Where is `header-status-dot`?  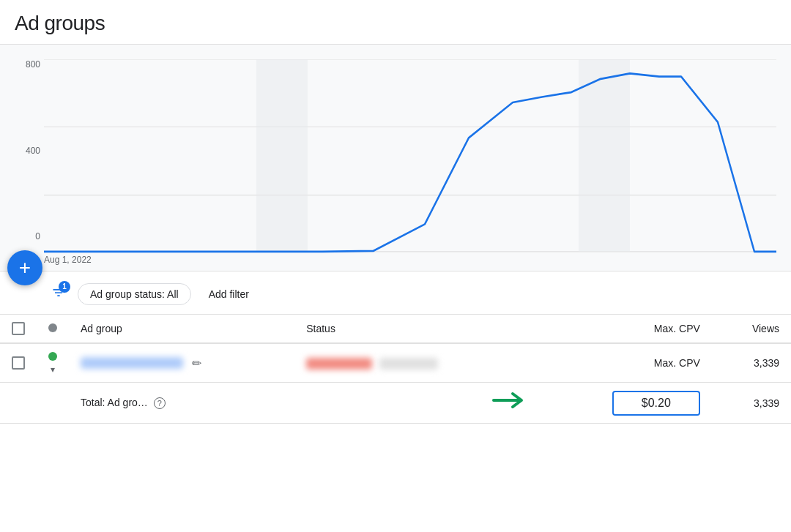 header-status-dot is located at coordinates (53, 328).